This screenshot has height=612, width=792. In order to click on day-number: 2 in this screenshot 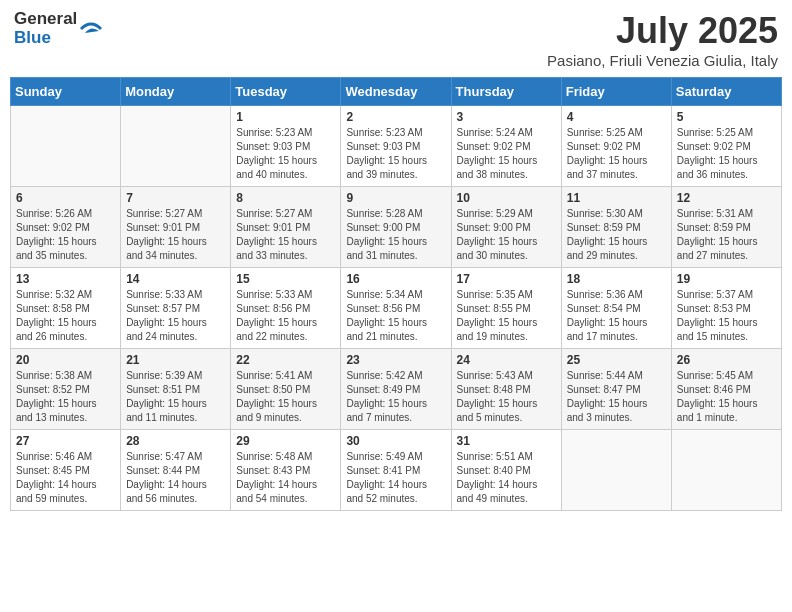, I will do `click(396, 117)`.